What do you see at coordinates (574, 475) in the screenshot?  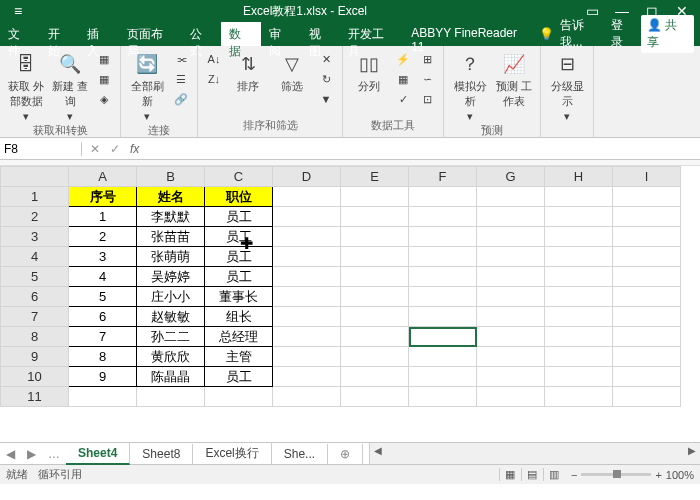 I see `zoom-out-button: −` at bounding box center [574, 475].